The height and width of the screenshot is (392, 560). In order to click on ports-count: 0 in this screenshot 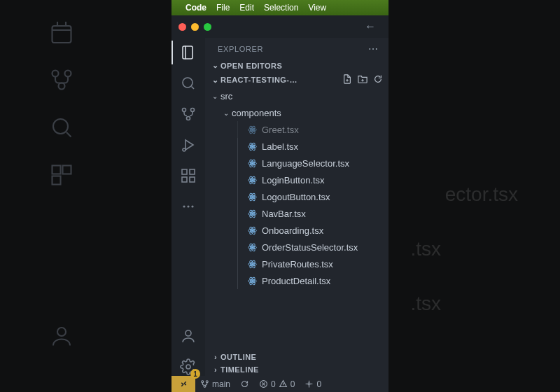, I will do `click(319, 384)`.